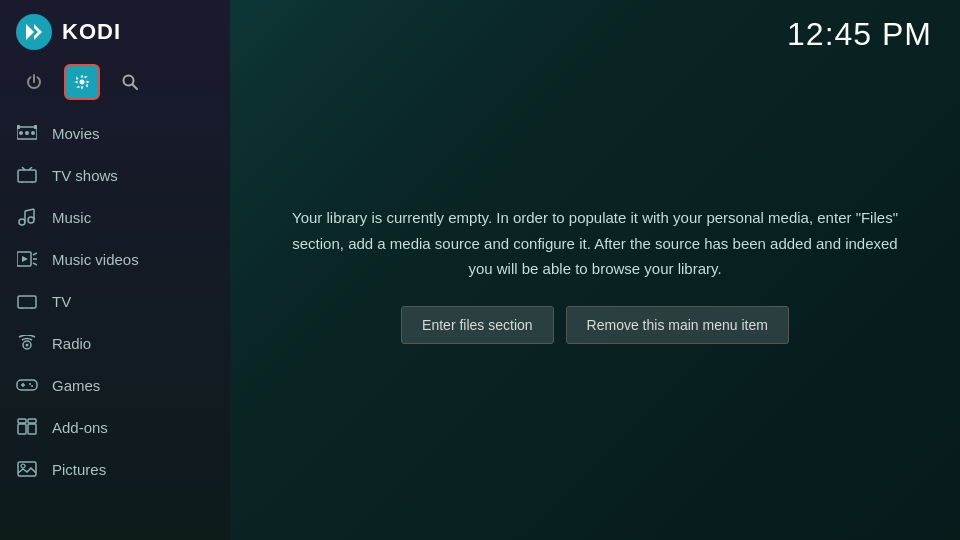 This screenshot has width=960, height=540. What do you see at coordinates (72, 344) in the screenshot?
I see `sidebar-item-radio-label: Radio` at bounding box center [72, 344].